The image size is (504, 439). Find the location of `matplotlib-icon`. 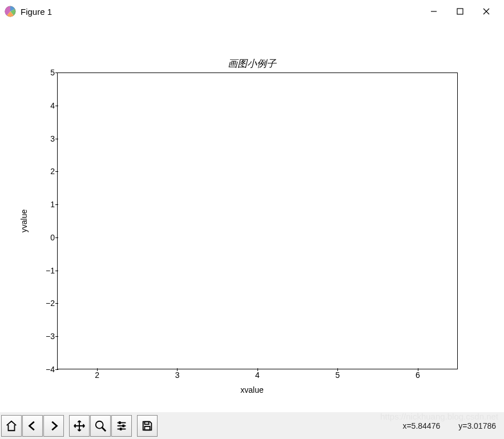

matplotlib-icon is located at coordinates (10, 11).